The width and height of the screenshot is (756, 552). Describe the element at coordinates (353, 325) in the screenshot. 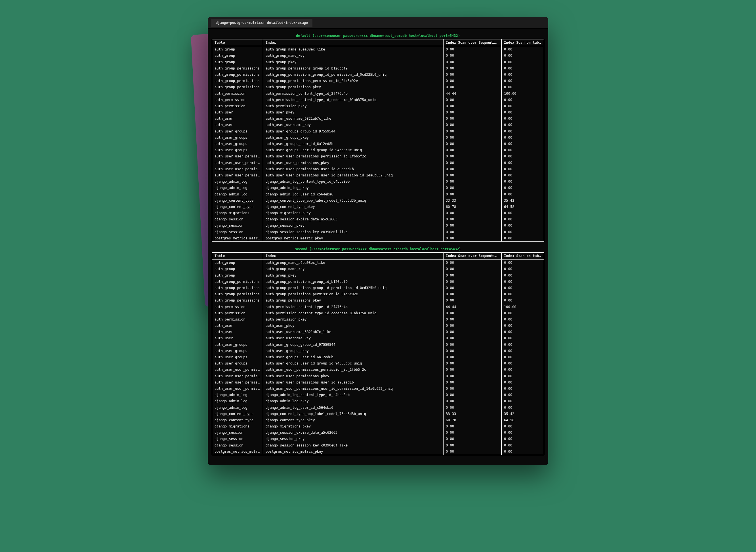

I see `cell-index: auth_user_pkey` at that location.